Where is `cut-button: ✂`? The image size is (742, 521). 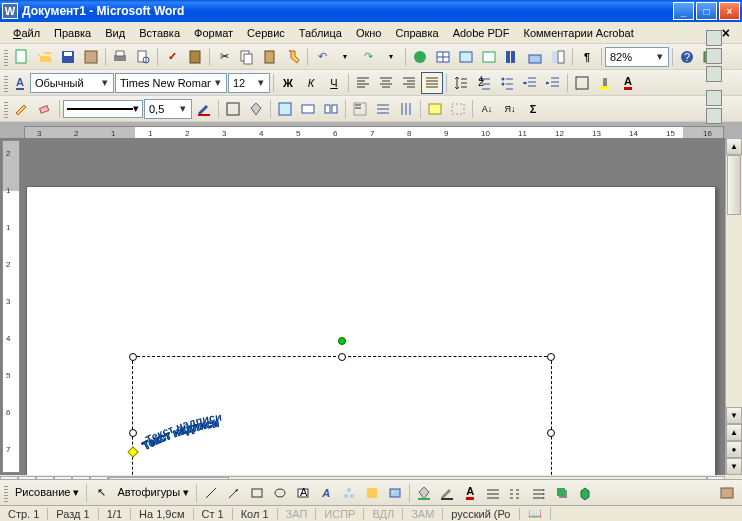 cut-button: ✂ is located at coordinates (224, 57).